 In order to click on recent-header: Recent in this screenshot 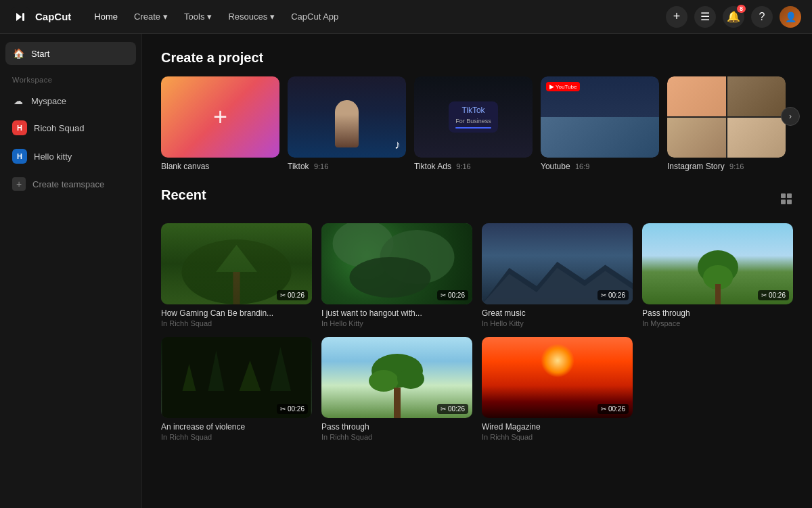, I will do `click(477, 200)`.